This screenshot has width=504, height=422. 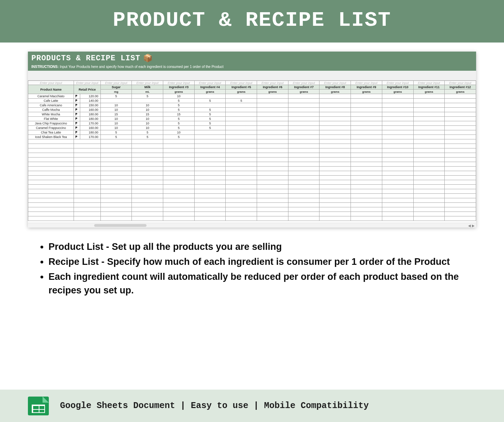 I want to click on col-header-ingredient: Ingredient #6, so click(x=273, y=87).